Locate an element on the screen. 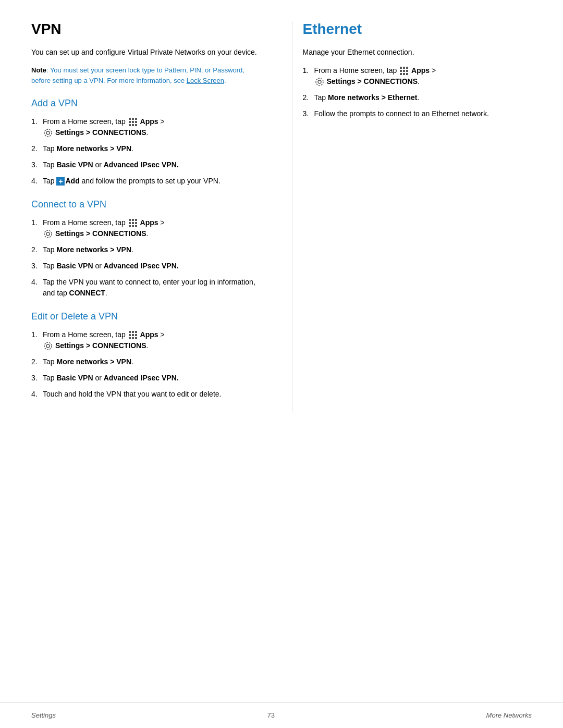  connect-vpn-steps: 1. From a Home screen, tap Apps > is located at coordinates (146, 258).